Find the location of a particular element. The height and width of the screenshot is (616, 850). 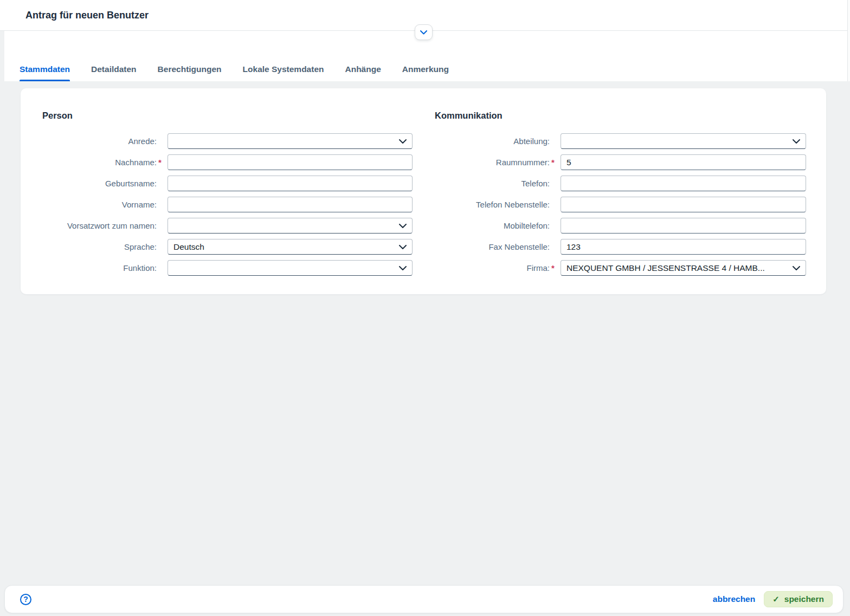

form-row: Geburtsname: is located at coordinates (221, 183).